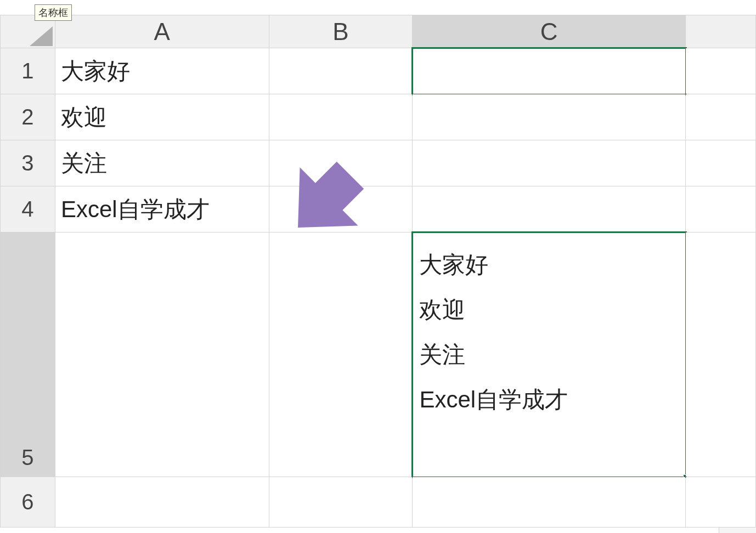  I want to click on cell-a2: 欢迎, so click(162, 117).